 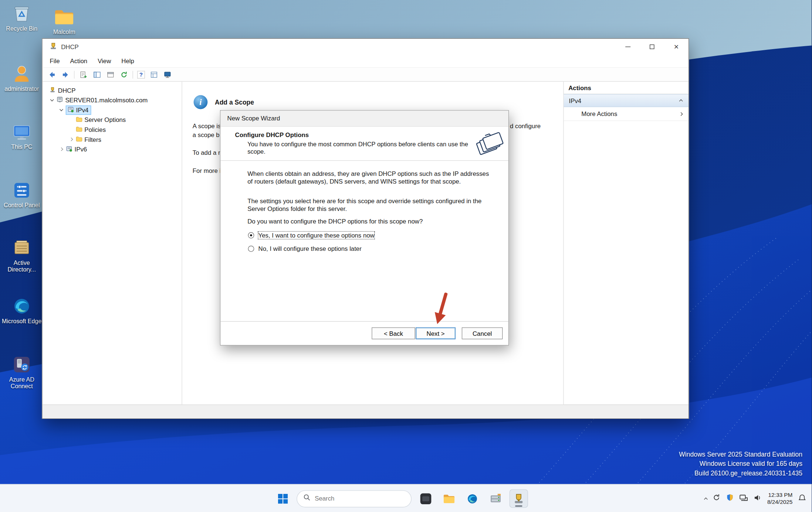 I want to click on back-icon, so click(x=52, y=75).